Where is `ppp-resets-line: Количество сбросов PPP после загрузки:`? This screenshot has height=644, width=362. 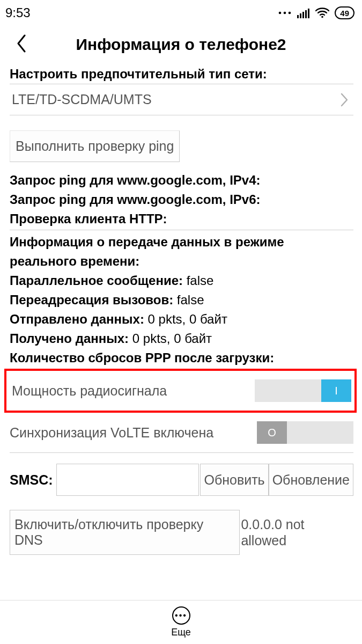
ppp-resets-line: Количество сбросов PPP после загрузки: is located at coordinates (181, 358).